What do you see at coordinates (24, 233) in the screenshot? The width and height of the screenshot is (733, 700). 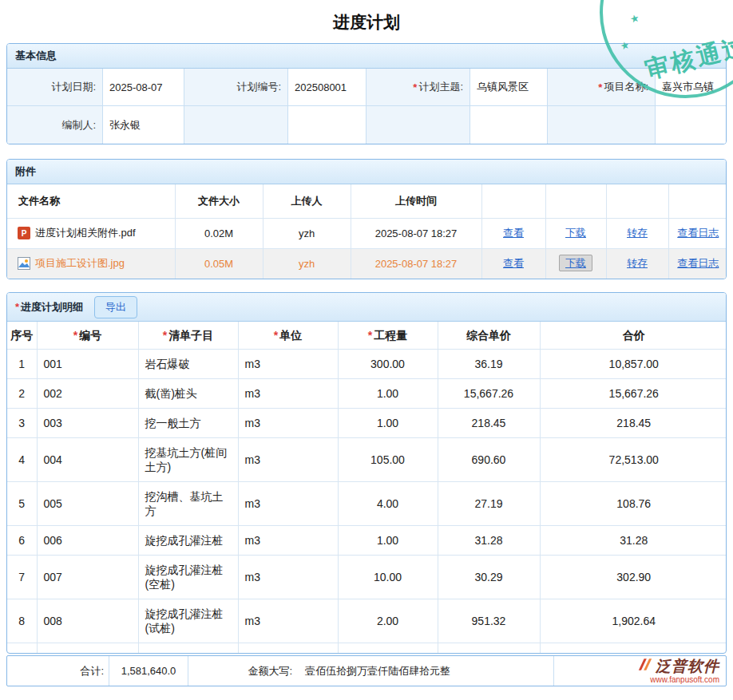 I see `pdf-file-icon: P` at bounding box center [24, 233].